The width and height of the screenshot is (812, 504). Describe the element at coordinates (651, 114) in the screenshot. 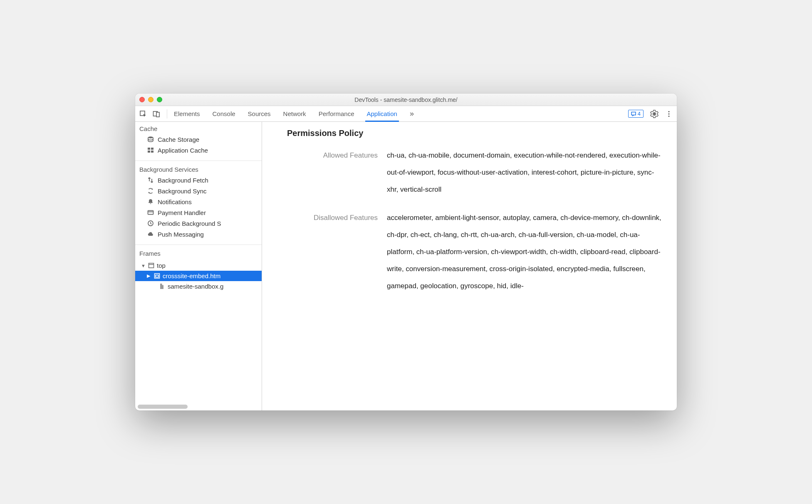

I see `toolbar-right: 4` at that location.